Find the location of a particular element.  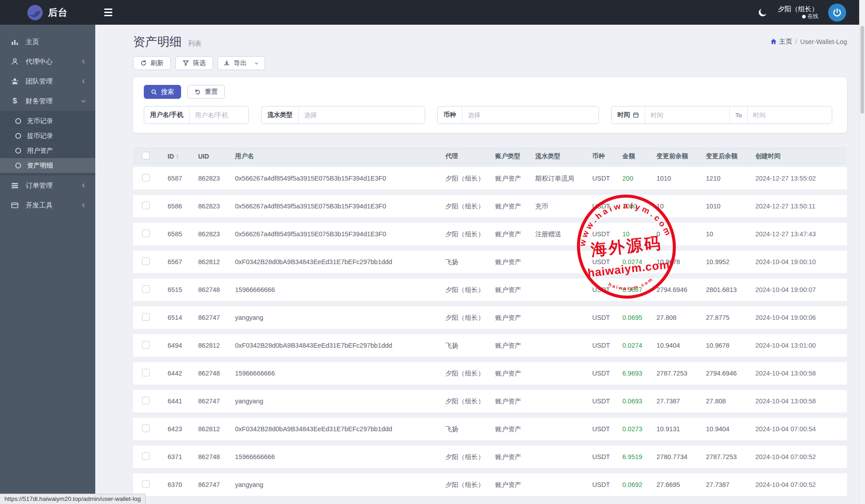

username-input is located at coordinates (219, 115).